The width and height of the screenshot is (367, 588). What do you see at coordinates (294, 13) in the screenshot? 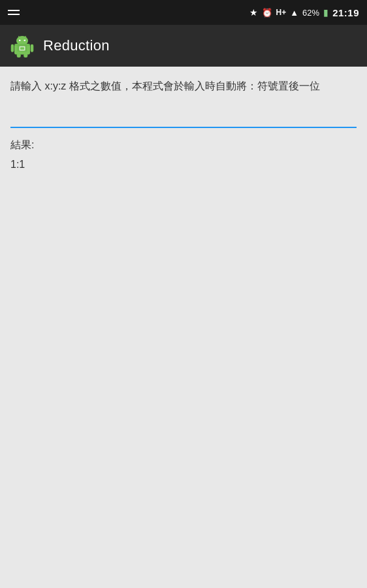
I see `signal-icon: ▲` at bounding box center [294, 13].